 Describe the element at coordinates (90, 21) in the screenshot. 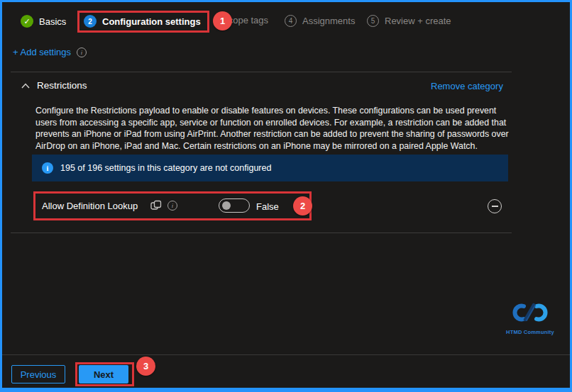

I see `step-number-icon: 2` at that location.